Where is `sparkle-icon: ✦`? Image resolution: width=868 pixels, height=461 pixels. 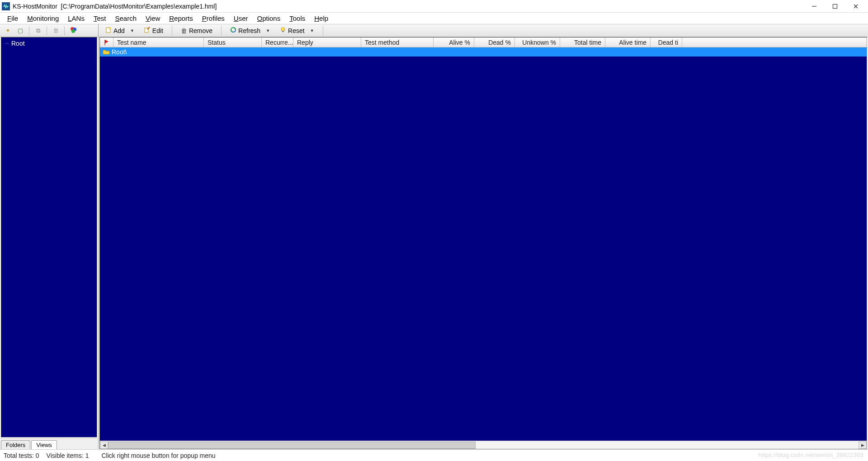
sparkle-icon: ✦ is located at coordinates (8, 31).